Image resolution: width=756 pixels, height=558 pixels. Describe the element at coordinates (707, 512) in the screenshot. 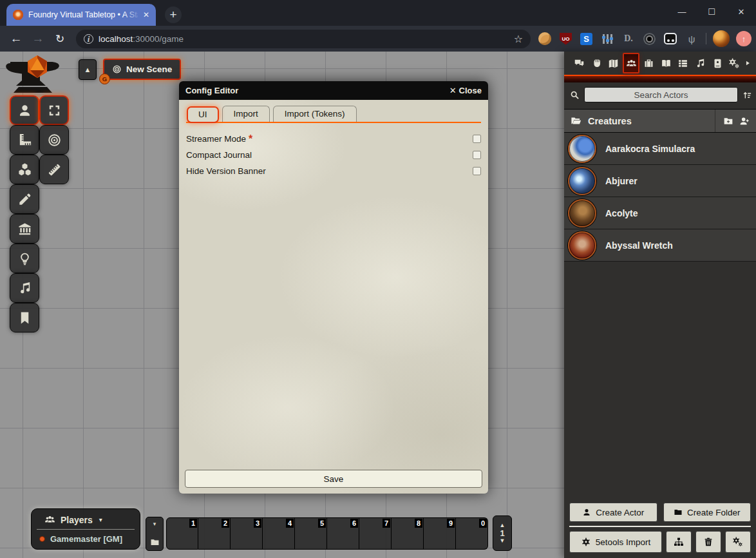

I see `create-folder-button: Create Folder` at that location.